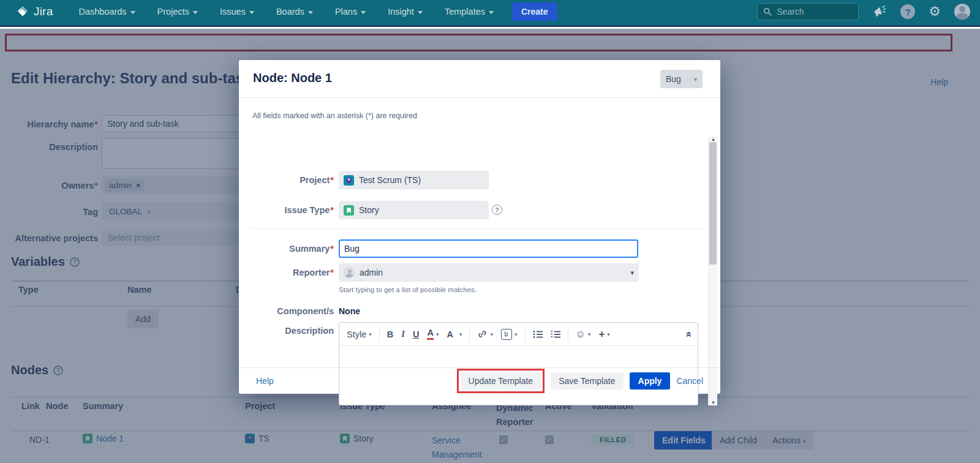 The width and height of the screenshot is (980, 463). Describe the element at coordinates (581, 334) in the screenshot. I see `emoji-icon: ☺` at that location.